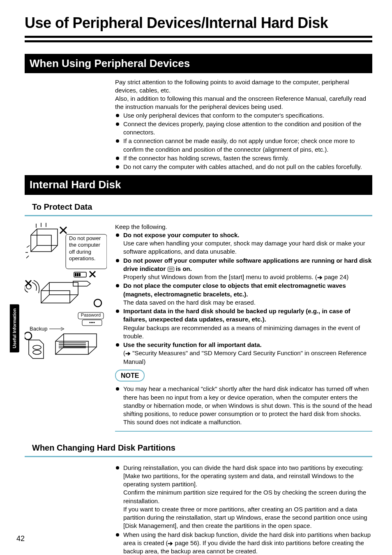 The image size is (392, 555). Describe the element at coordinates (245, 518) in the screenshot. I see `item-text: If you want to create three or more part…` at that location.